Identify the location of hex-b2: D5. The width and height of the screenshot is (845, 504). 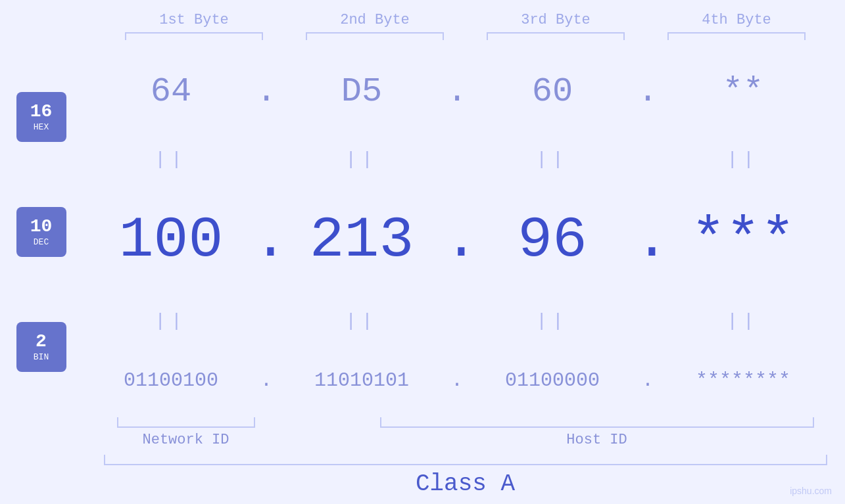
(362, 92).